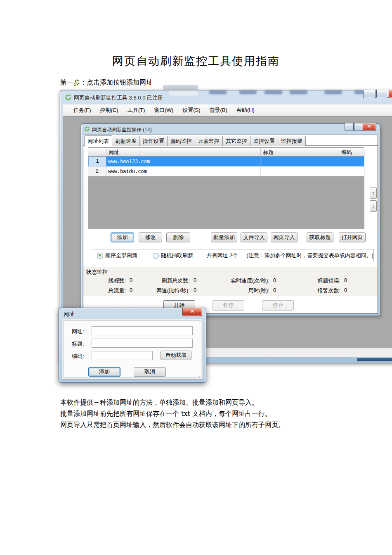  Describe the element at coordinates (230, 129) in the screenshot. I see `child-window-titlebar: 网页自动刷新监控操作 (1#) ✕` at that location.